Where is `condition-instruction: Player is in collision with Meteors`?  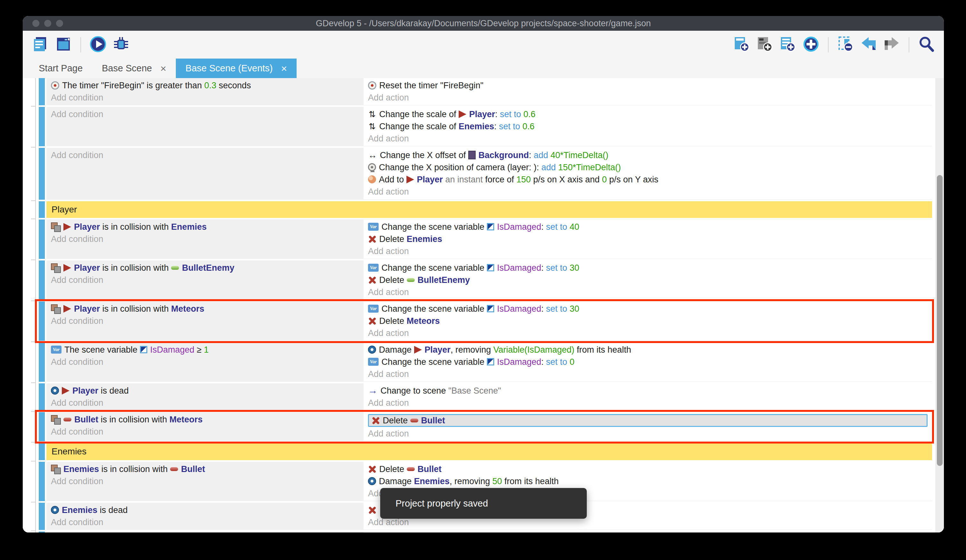 condition-instruction: Player is in collision with Meteors is located at coordinates (205, 309).